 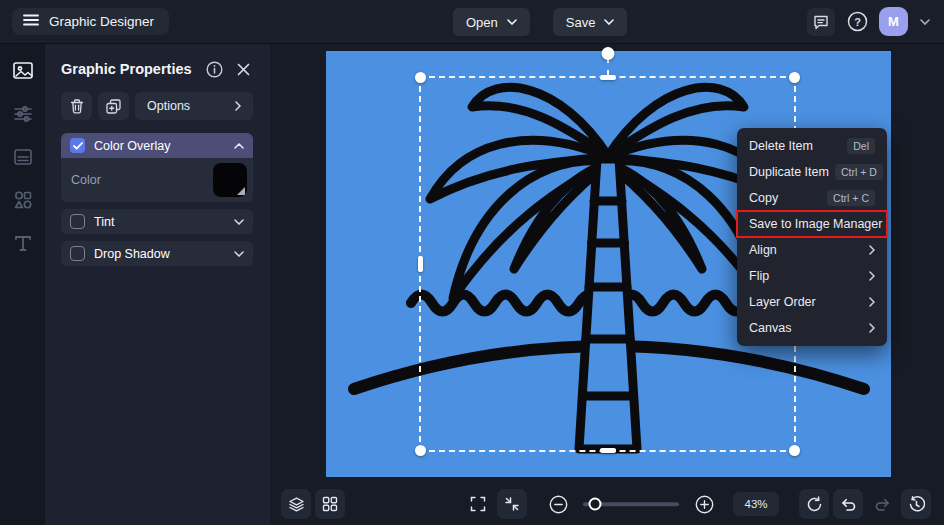 I want to click on pages-grid-button, so click(x=330, y=504).